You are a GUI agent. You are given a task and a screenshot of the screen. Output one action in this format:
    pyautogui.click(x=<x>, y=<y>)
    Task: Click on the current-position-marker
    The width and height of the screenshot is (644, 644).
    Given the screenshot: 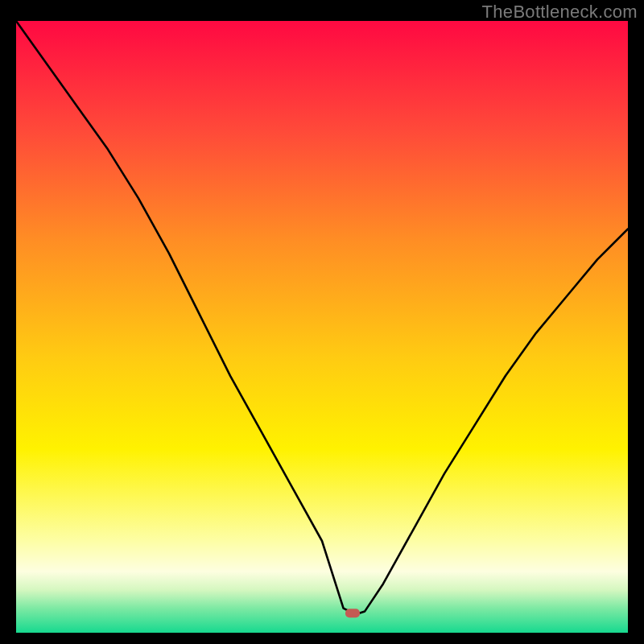 What is the action you would take?
    pyautogui.click(x=353, y=613)
    